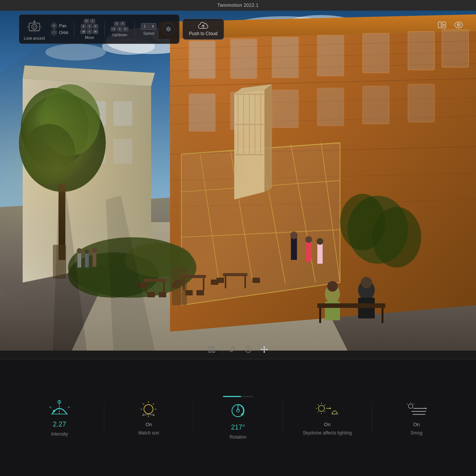 The image size is (476, 476). I want to click on pan-row: Pan, so click(60, 26).